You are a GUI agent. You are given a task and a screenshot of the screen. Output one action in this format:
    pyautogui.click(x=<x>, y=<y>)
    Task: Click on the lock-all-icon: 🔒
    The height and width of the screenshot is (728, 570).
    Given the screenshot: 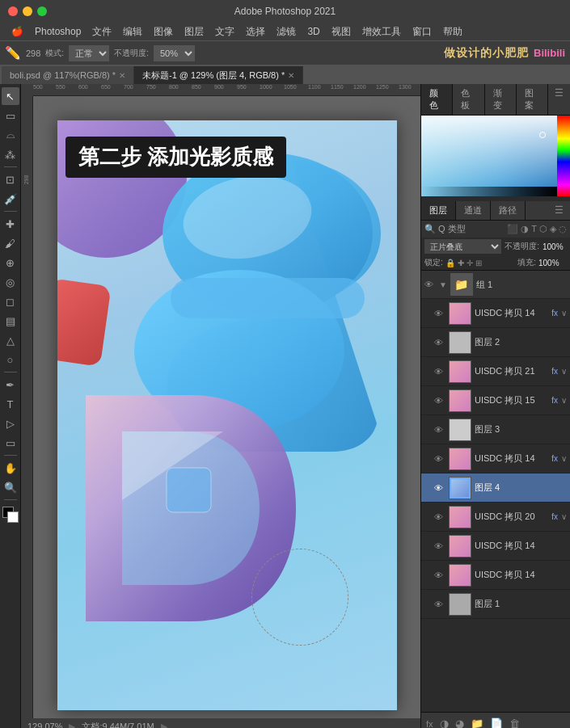 What is the action you would take?
    pyautogui.click(x=450, y=263)
    